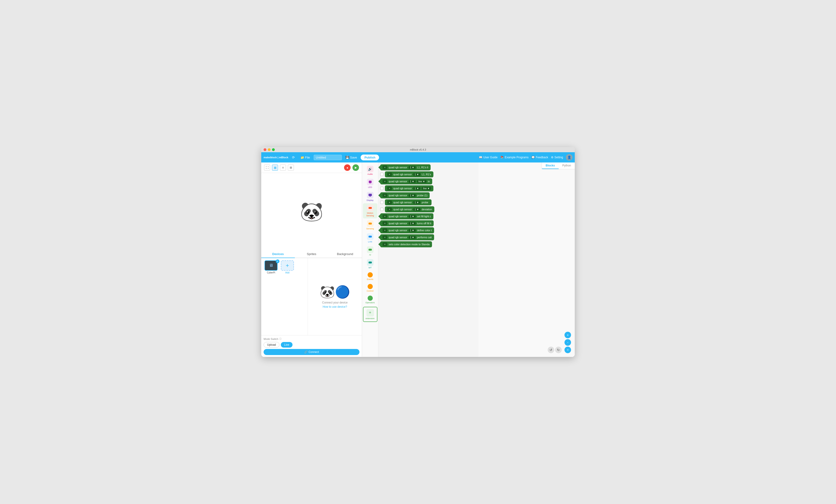 The width and height of the screenshot is (836, 504). Describe the element at coordinates (370, 238) in the screenshot. I see `category-lan: LAN` at that location.